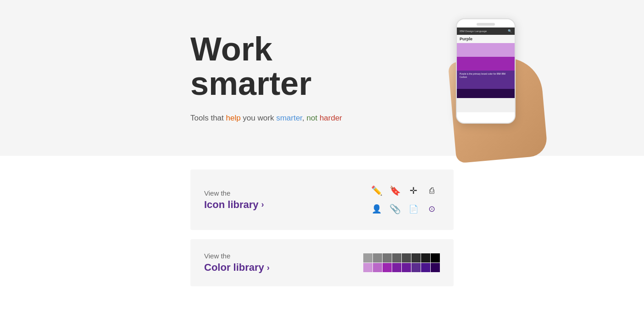 The width and height of the screenshot is (644, 312). Describe the element at coordinates (413, 209) in the screenshot. I see `document-icon: 📄` at that location.